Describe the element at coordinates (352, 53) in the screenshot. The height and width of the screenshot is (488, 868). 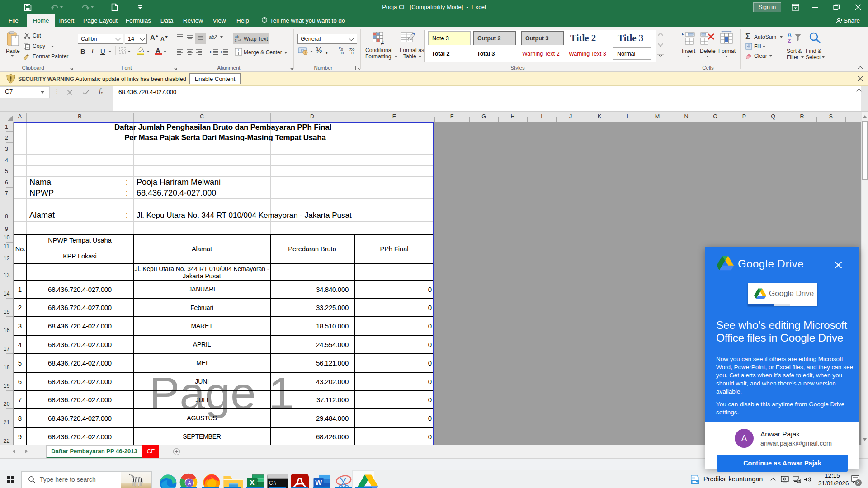
I see `svg-text: .0` at that location.